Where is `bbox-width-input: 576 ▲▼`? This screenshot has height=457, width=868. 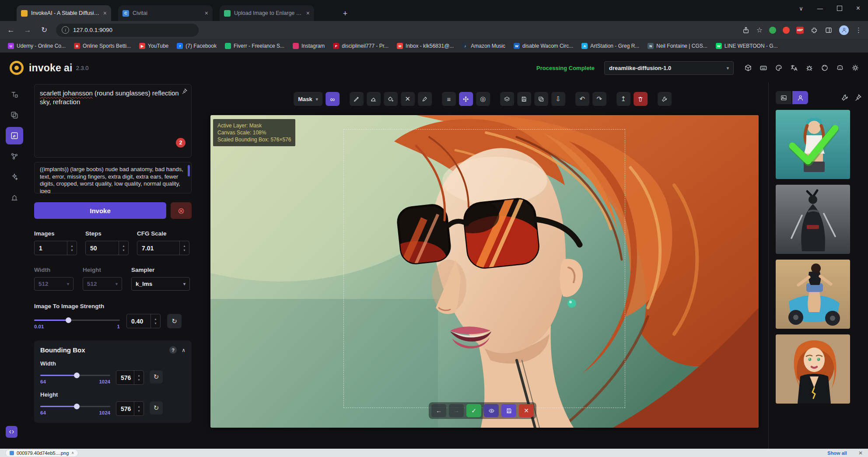
bbox-width-input: 576 ▲▼ is located at coordinates (130, 377).